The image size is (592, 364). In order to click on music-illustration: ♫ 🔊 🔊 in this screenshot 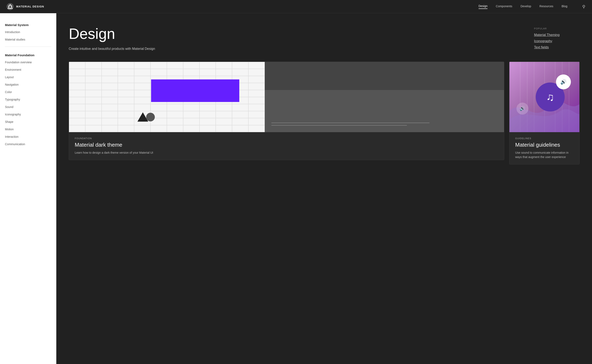, I will do `click(545, 97)`.